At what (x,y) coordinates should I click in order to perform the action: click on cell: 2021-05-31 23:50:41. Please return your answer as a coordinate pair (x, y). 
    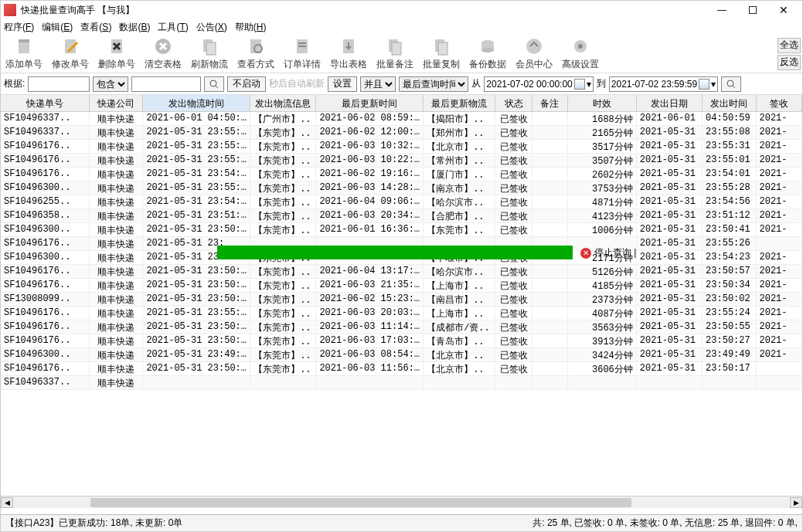
    Looking at the image, I should click on (196, 230).